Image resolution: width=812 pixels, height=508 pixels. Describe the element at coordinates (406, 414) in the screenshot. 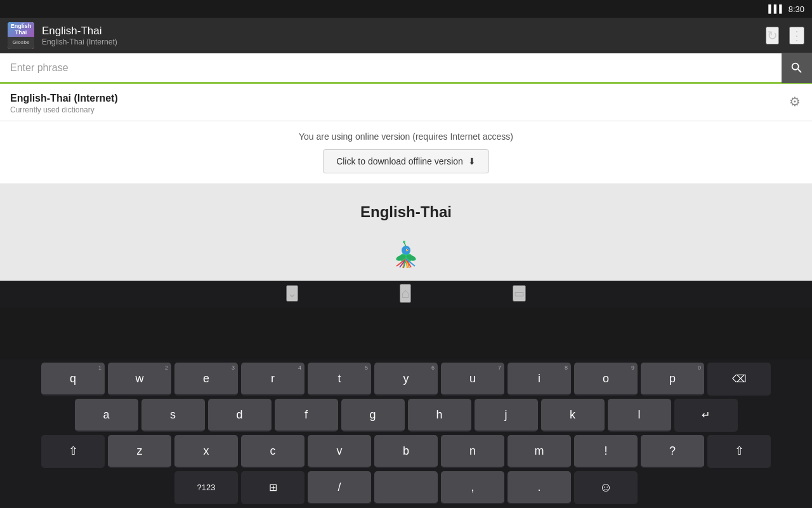

I see `keyboard-row-2: a s d f g h j k l ↵` at that location.